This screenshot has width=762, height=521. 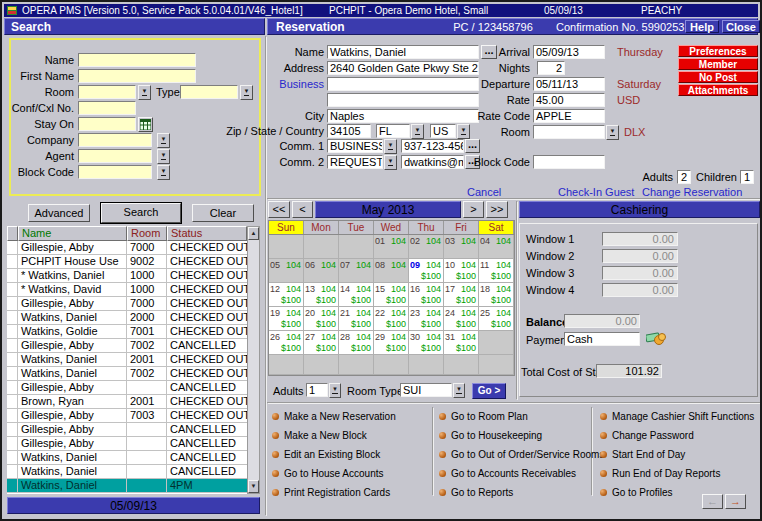 I want to click on calendar-cell: 04104, so click(x=496, y=247).